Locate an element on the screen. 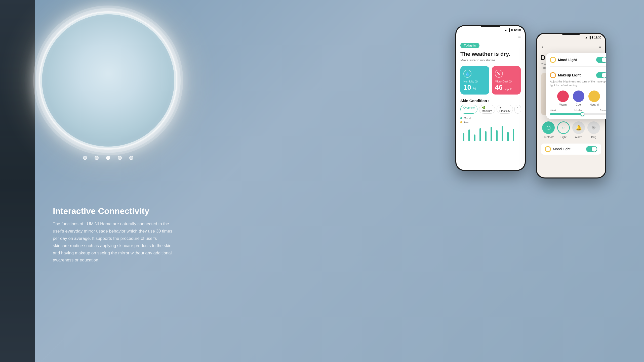  skin-arrow: › is located at coordinates (489, 101).